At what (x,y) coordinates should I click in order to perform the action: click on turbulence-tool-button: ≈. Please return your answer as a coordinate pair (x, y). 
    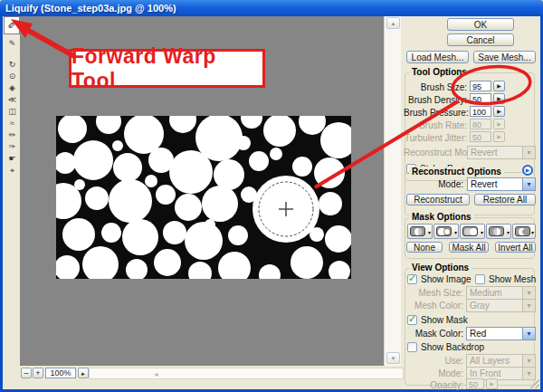
    Looking at the image, I should click on (13, 123).